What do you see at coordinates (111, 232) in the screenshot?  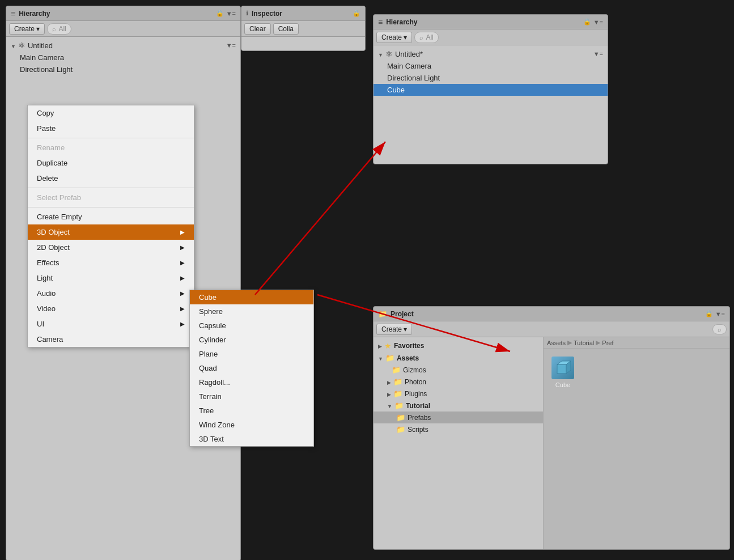 I see `object-3d-menu-item: 3D Object ▶` at bounding box center [111, 232].